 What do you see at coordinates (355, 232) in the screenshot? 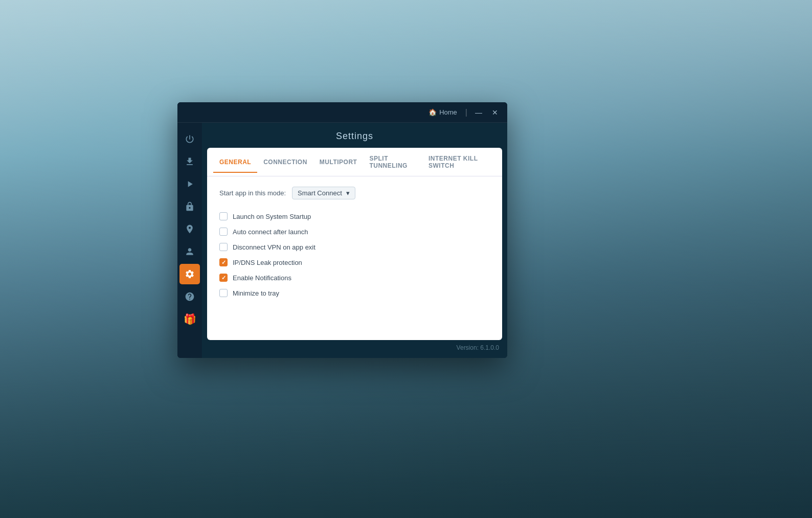
I see `checkbox-auto-connect: Auto connect after launch` at bounding box center [355, 232].